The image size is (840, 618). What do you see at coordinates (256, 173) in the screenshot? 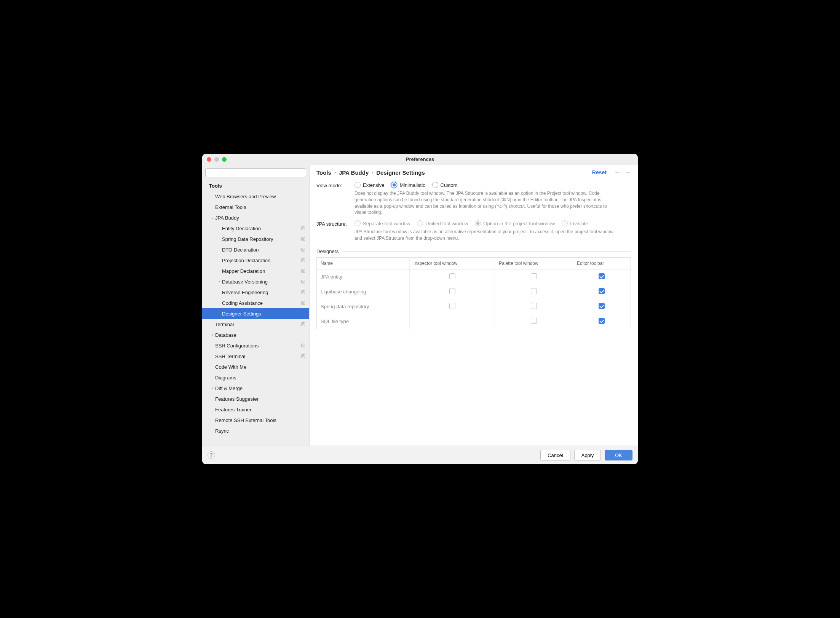
I see `search-input` at bounding box center [256, 173].